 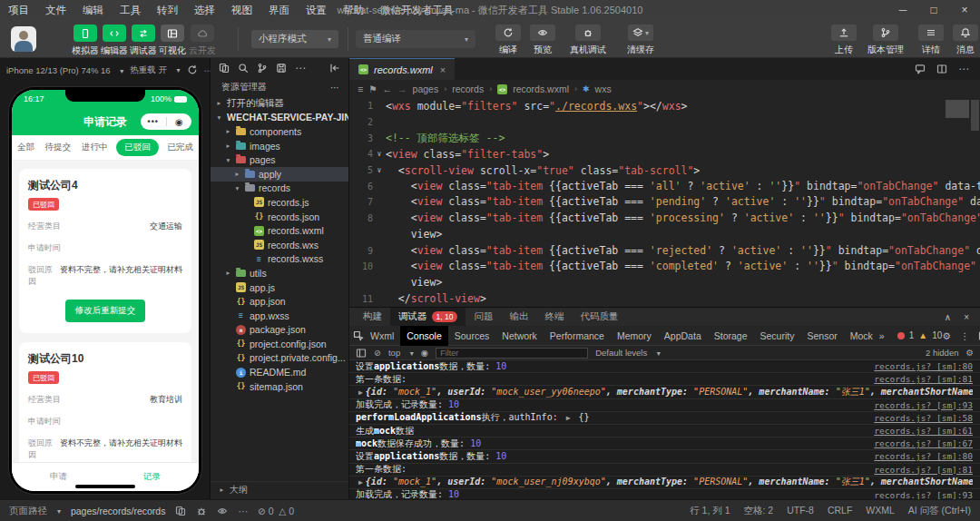 I want to click on tabbar-item-申请: 申请, so click(x=58, y=477).